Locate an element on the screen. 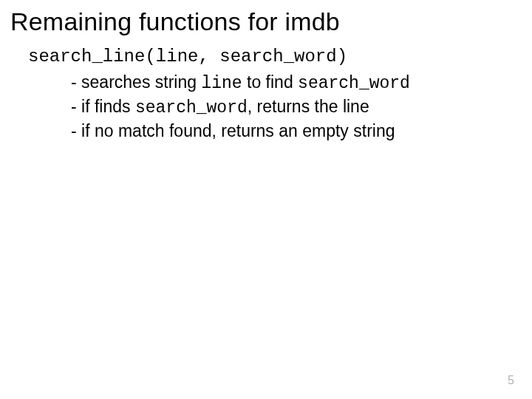 The width and height of the screenshot is (532, 399). text: to find is located at coordinates (270, 82).